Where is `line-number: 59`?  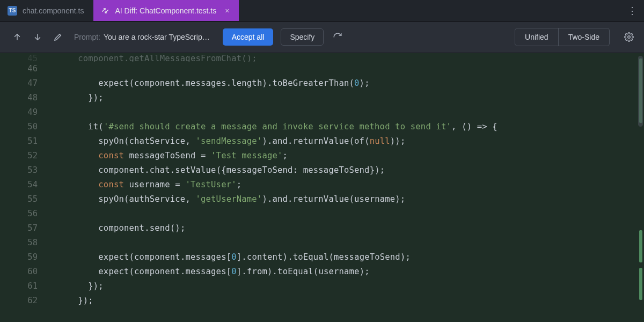 line-number: 59 is located at coordinates (19, 258).